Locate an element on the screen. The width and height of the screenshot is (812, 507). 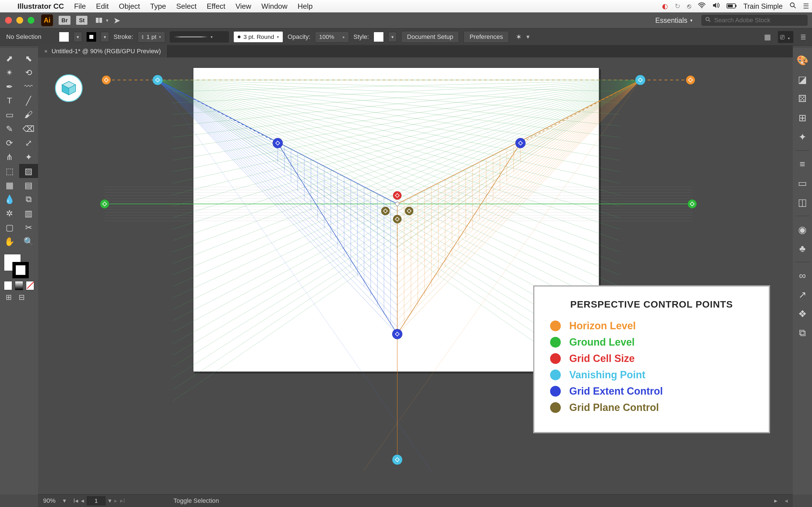
tool-type: T is located at coordinates (9, 101).